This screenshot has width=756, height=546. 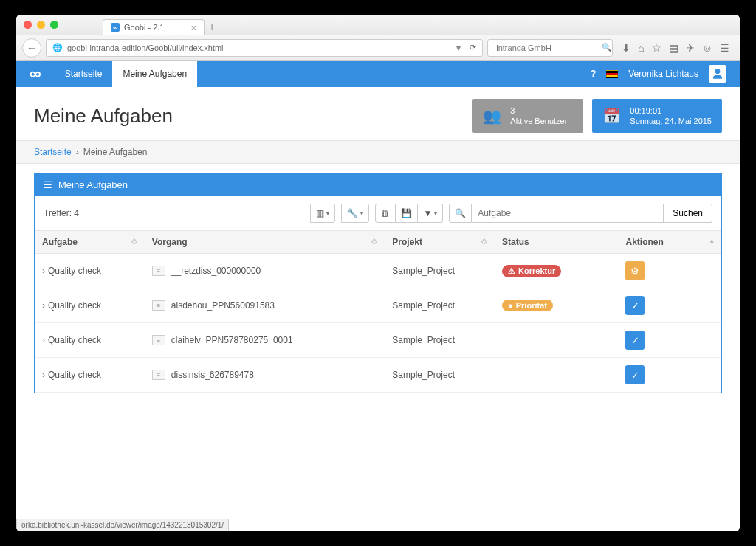 I want to click on process-name: dissinsis_626789478, so click(x=213, y=375).